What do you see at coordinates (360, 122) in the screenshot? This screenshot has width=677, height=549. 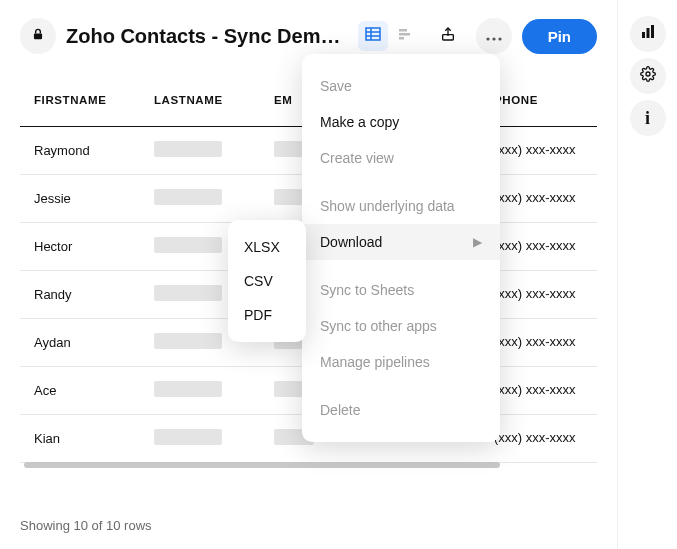 I see `menu-make-copy-label: Make a copy` at bounding box center [360, 122].